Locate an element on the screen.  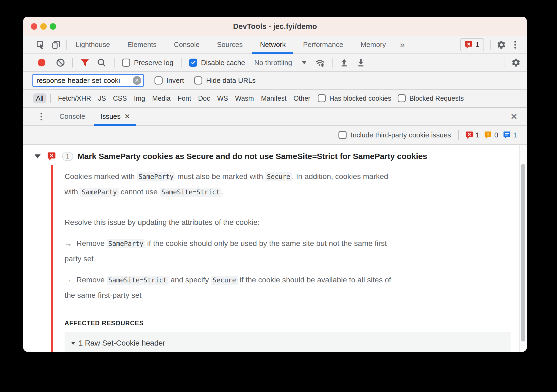
close-drawer-icon: ✕ is located at coordinates (514, 117).